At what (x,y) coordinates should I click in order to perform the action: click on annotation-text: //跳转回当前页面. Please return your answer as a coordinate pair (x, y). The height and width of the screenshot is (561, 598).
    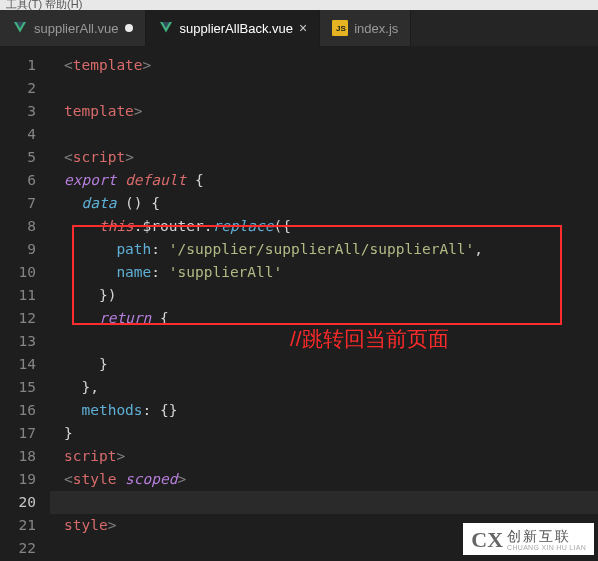
    Looking at the image, I should click on (370, 339).